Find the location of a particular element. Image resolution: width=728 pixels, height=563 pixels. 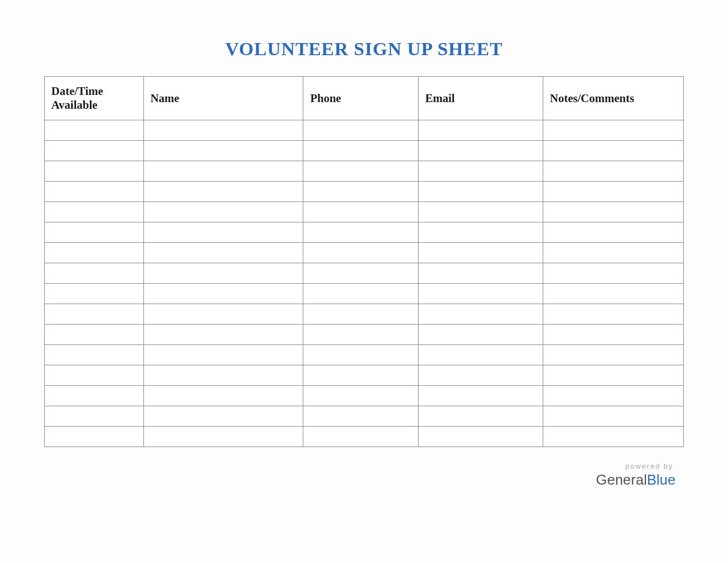

column-header-phone: Phone is located at coordinates (361, 98).